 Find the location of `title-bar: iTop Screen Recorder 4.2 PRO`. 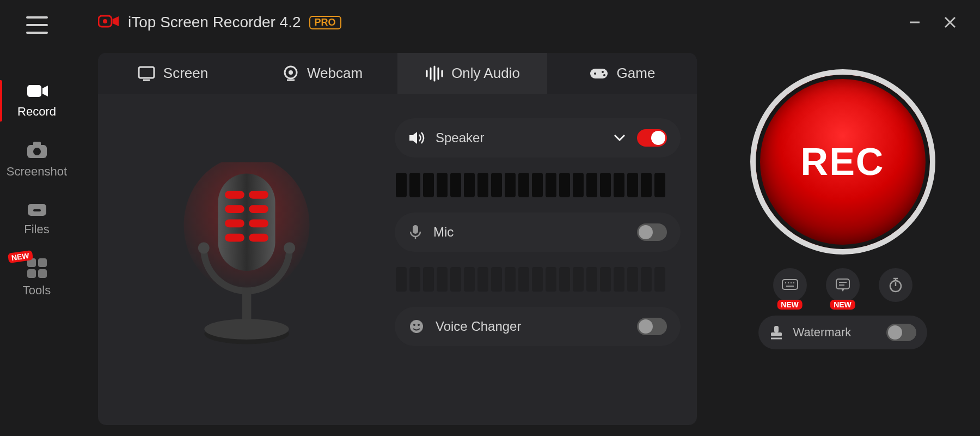

title-bar: iTop Screen Recorder 4.2 PRO is located at coordinates (535, 22).